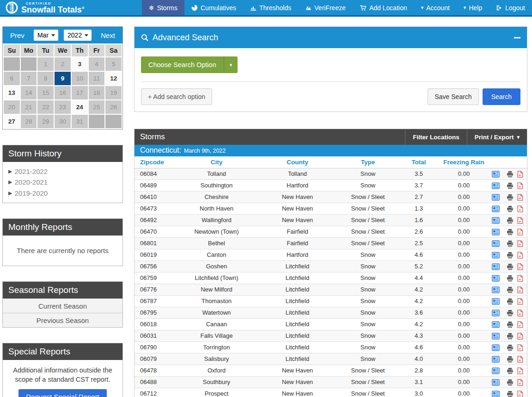 The width and height of the screenshot is (532, 397). Describe the element at coordinates (501, 97) in the screenshot. I see `search-button: Search` at that location.